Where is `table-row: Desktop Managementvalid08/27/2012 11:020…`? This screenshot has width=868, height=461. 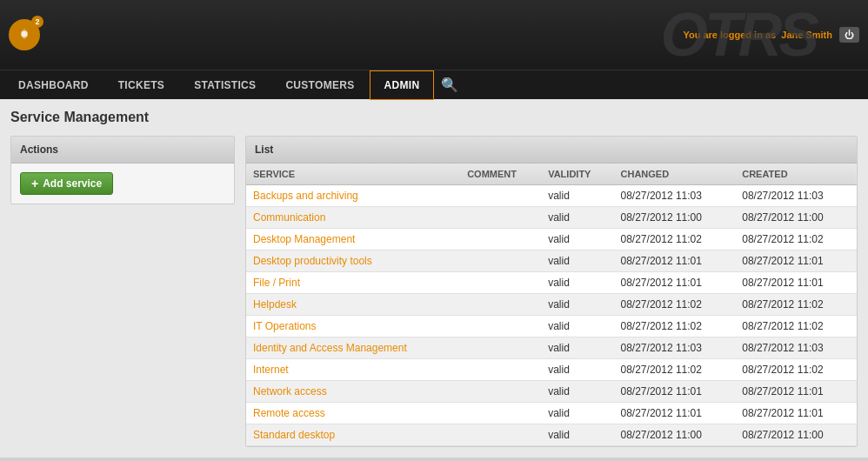
table-row: Desktop Managementvalid08/27/2012 11:020… is located at coordinates (551, 240).